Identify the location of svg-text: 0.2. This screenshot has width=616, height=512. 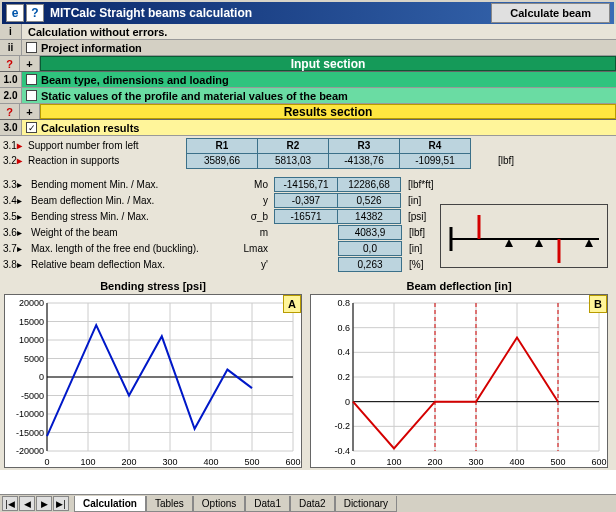
(344, 377).